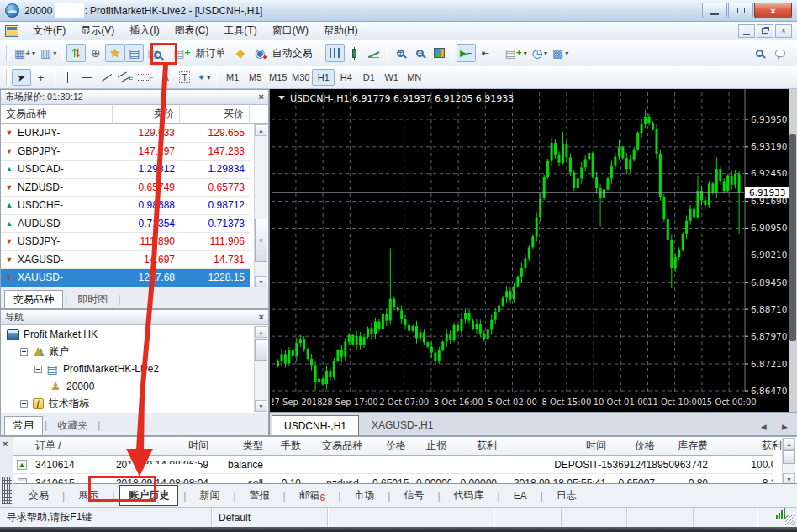 This screenshot has height=532, width=797. What do you see at coordinates (686, 445) in the screenshot?
I see `terminal-column-10: 库存费` at bounding box center [686, 445].